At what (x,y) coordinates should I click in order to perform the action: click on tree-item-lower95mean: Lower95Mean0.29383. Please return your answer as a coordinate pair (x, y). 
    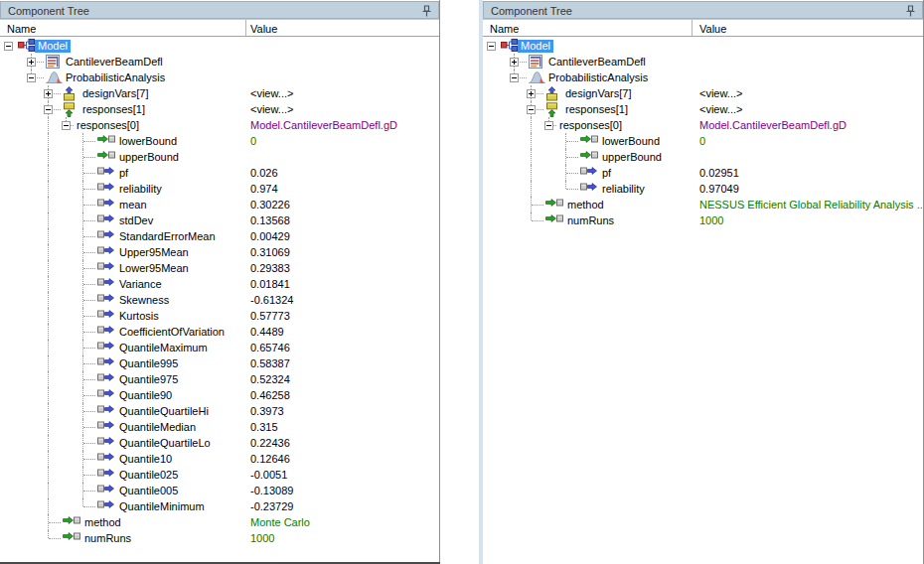
    Looking at the image, I should click on (219, 268).